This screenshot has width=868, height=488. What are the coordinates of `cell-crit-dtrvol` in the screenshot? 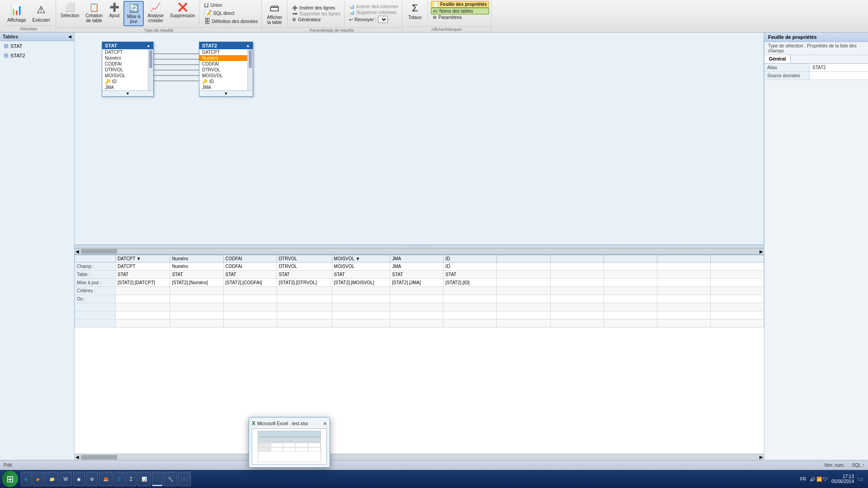 It's located at (304, 291).